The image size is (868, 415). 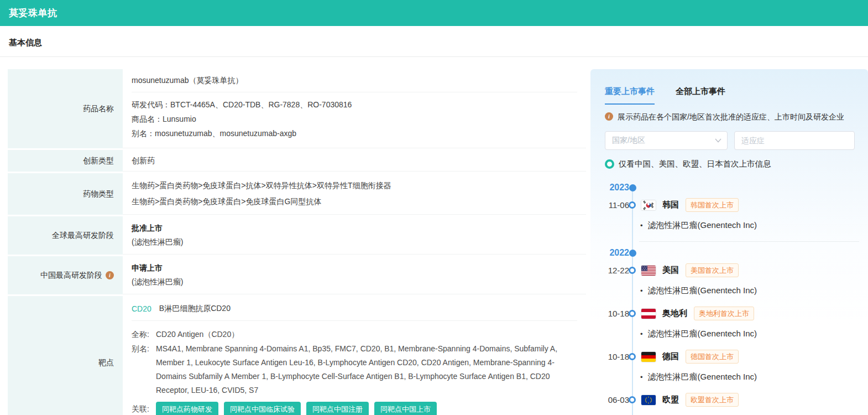 I want to click on same-target-china-market-button: 同靶点中国上市, so click(x=406, y=408).